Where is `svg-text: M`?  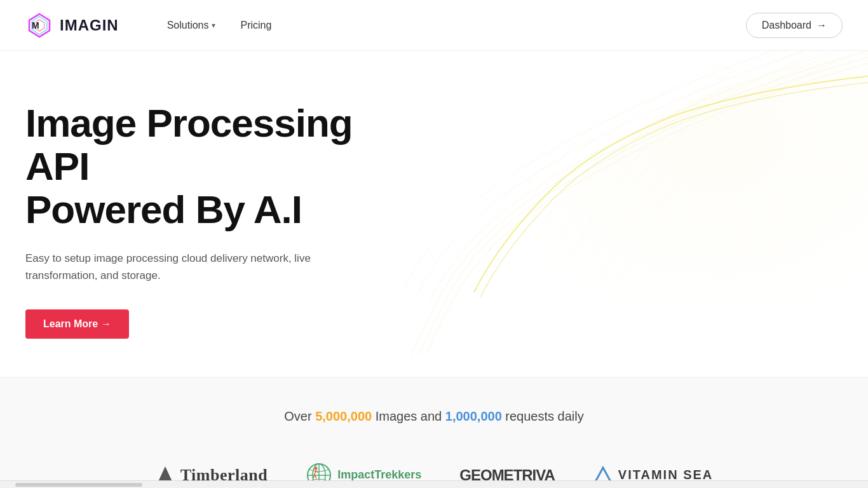 svg-text: M is located at coordinates (36, 25).